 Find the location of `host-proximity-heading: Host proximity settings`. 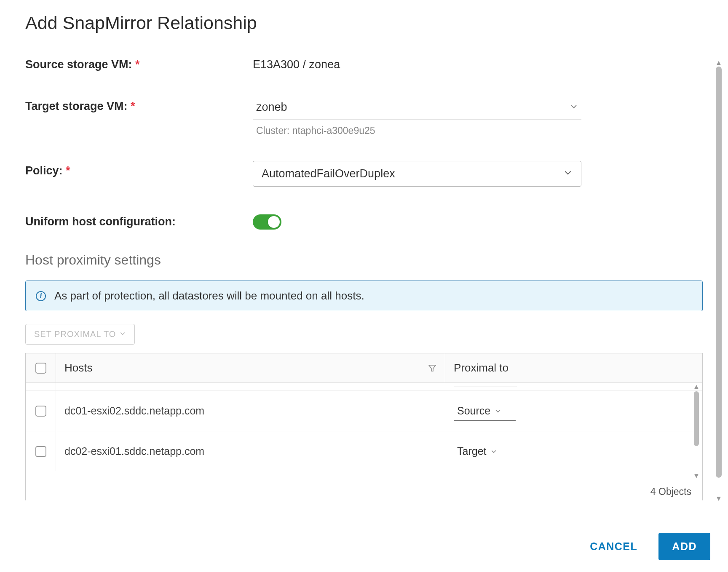

host-proximity-heading: Host proximity settings is located at coordinates (364, 260).